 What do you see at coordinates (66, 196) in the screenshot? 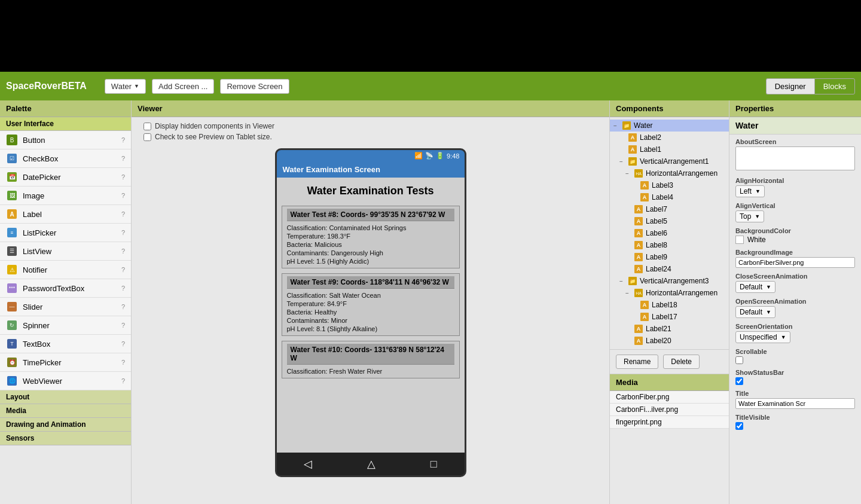
I see `palette-item-image: 🖼 Image ?` at bounding box center [66, 196].